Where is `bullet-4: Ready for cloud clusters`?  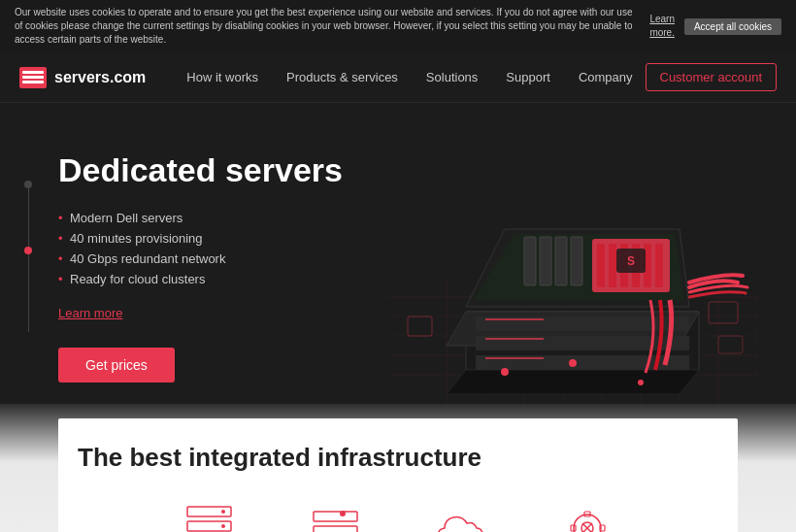
bullet-4: Ready for cloud clusters is located at coordinates (200, 280).